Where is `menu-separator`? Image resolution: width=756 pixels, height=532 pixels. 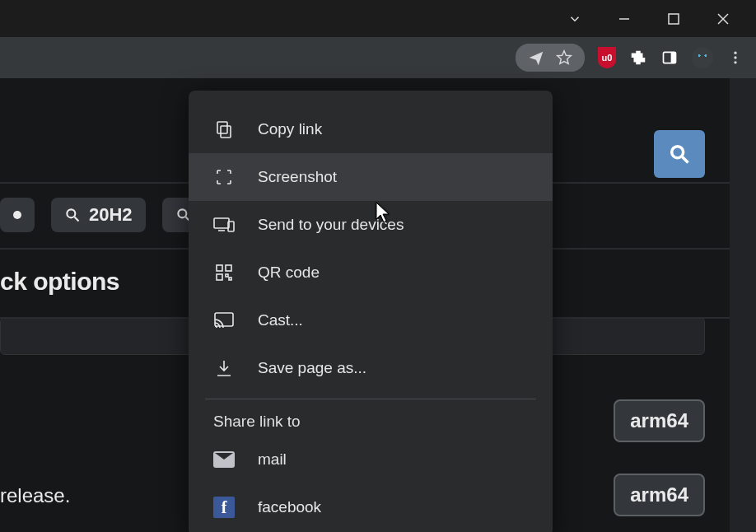 menu-separator is located at coordinates (371, 399).